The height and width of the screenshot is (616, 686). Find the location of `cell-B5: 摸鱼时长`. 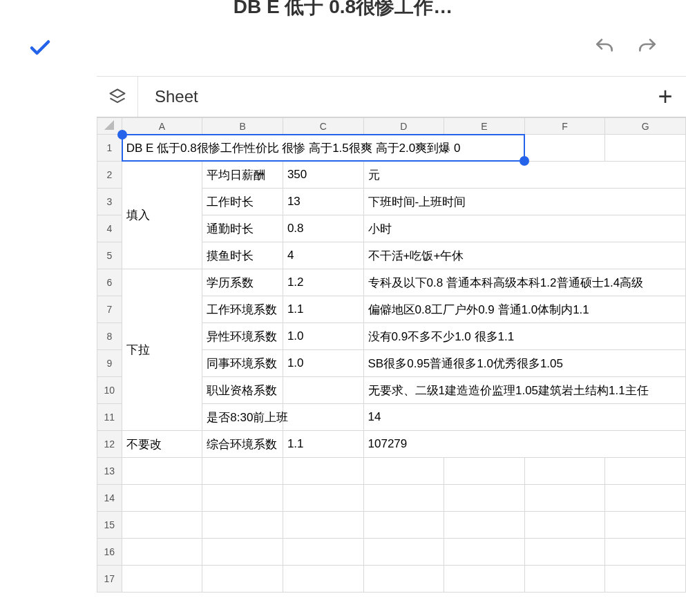

cell-B5: 摸鱼时长 is located at coordinates (243, 256).